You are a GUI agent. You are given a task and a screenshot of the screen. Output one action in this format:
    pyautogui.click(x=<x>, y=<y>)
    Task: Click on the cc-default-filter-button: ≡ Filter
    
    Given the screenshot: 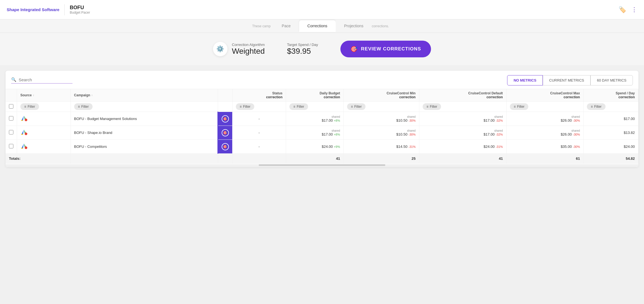 What is the action you would take?
    pyautogui.click(x=432, y=107)
    